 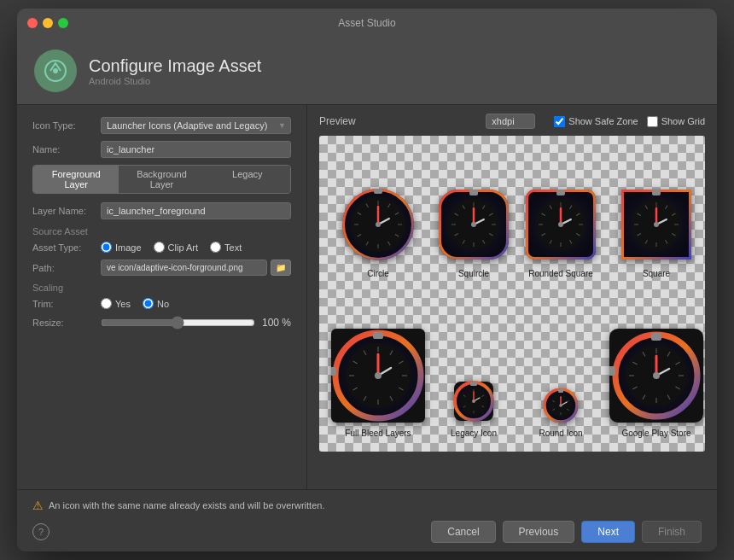 I want to click on square-label: Square, so click(x=656, y=273).